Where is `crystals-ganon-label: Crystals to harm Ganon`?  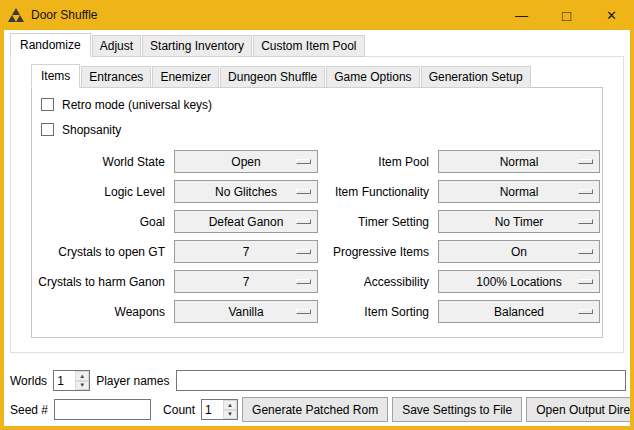 crystals-ganon-label: Crystals to harm Ganon is located at coordinates (102, 282).